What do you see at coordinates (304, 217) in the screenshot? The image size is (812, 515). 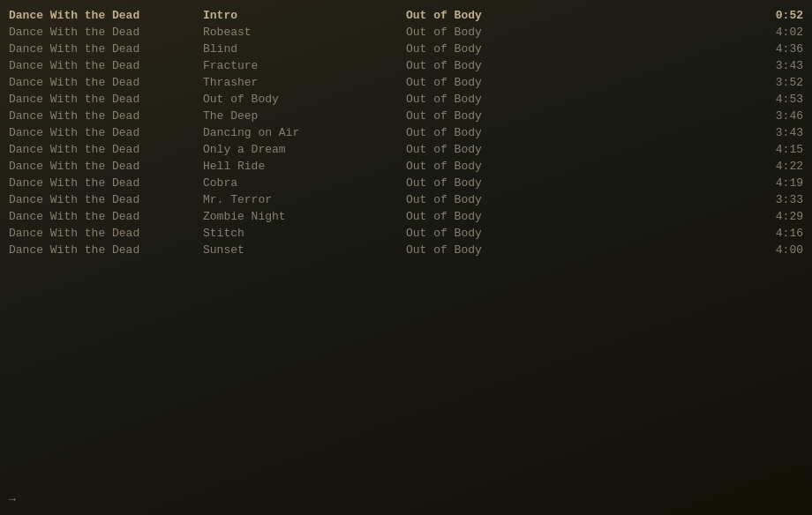 I see `track-title: Zombie Night` at bounding box center [304, 217].